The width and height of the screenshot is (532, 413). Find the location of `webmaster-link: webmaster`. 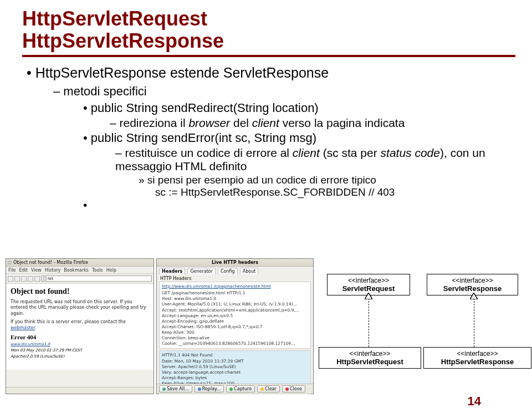

webmaster-link: webmaster is located at coordinates (23, 328).